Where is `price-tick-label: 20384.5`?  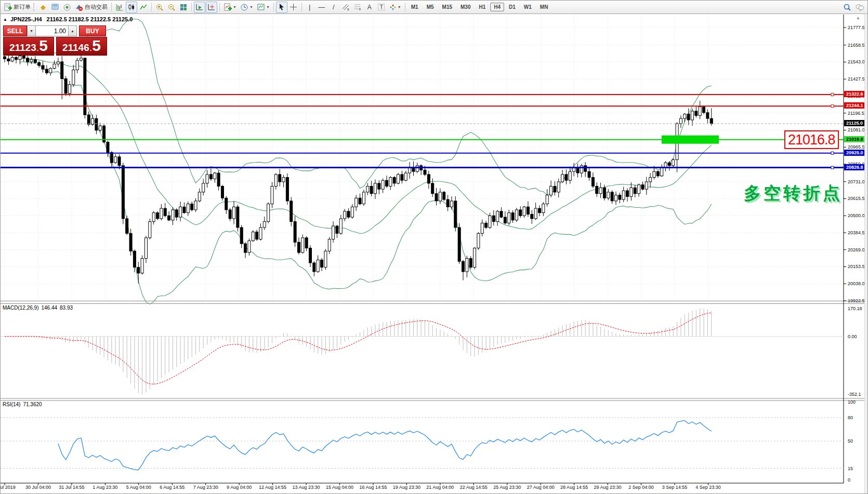 price-tick-label: 20384.5 is located at coordinates (857, 233).